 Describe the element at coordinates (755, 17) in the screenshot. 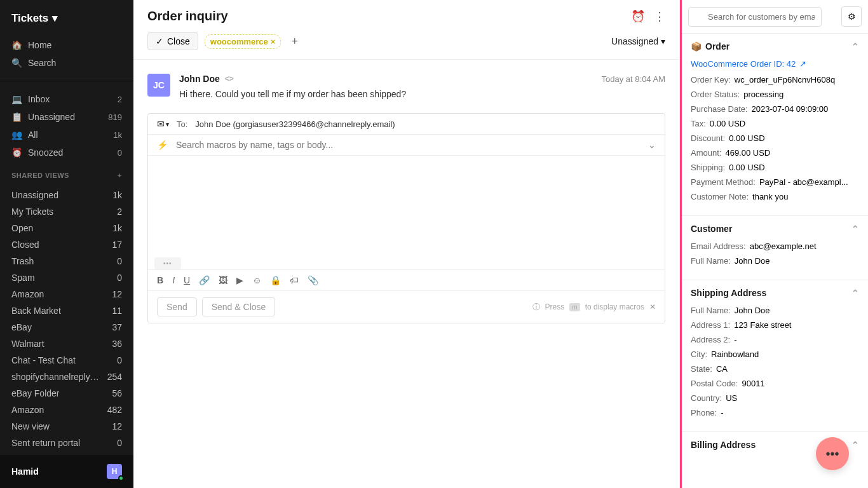

I see `customer-search-input` at that location.